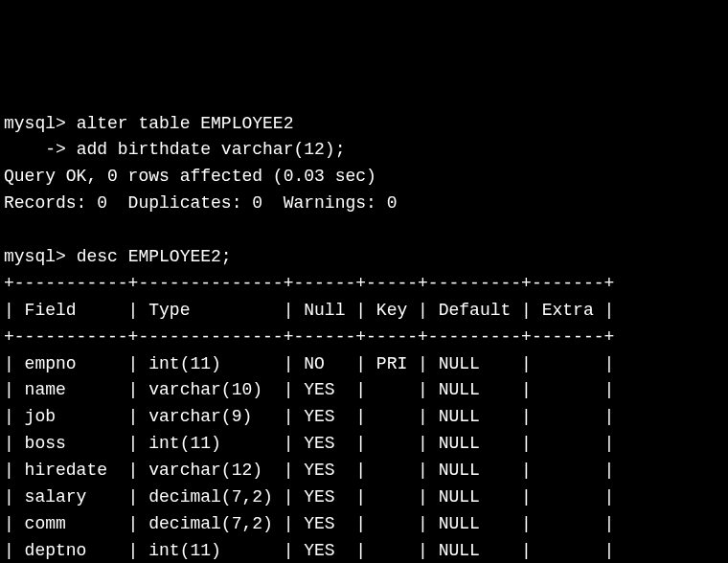  What do you see at coordinates (364, 417) in the screenshot?
I see `table-row: | job | varchar(9) | YES | | NULL | |` at bounding box center [364, 417].